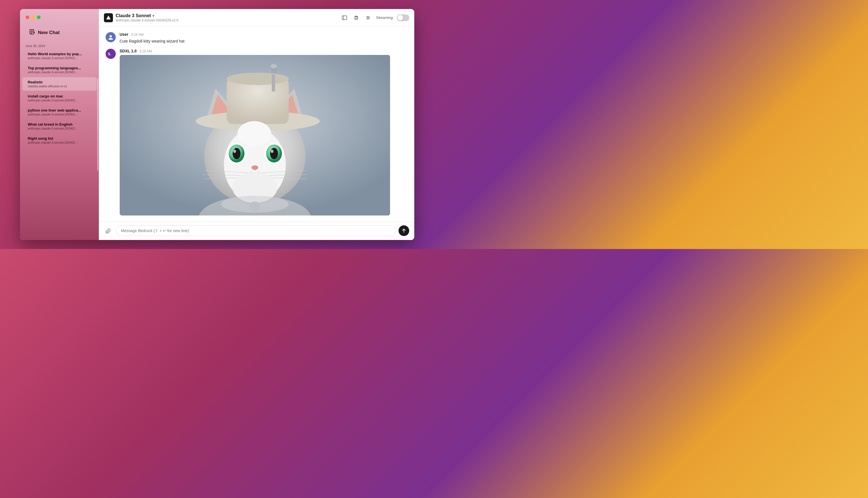 Image resolution: width=868 pixels, height=498 pixels. Describe the element at coordinates (257, 38) in the screenshot. I see `message-row-user: User 3:16 AM Cute Ragdoll kitty wearing …` at that location.